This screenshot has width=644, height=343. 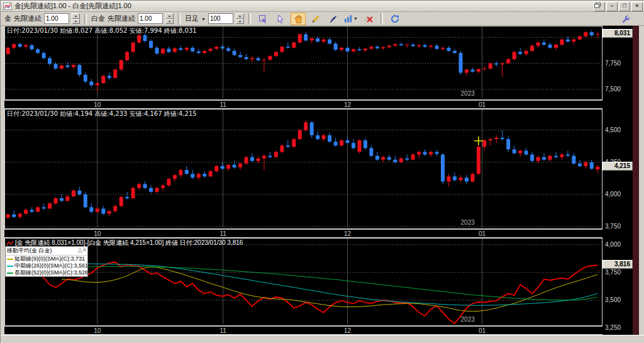 What do you see at coordinates (84, 250) in the screenshot?
I see `legend-close-button: ×` at bounding box center [84, 250].